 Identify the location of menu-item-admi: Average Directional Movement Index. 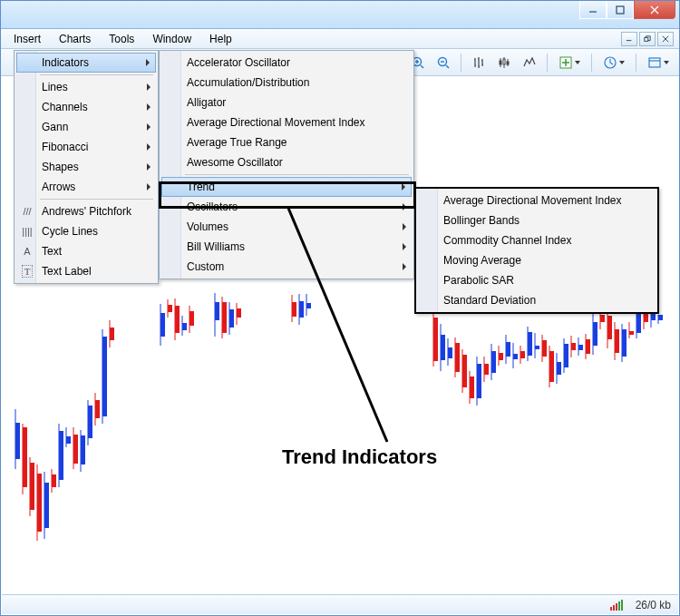
(287, 122).